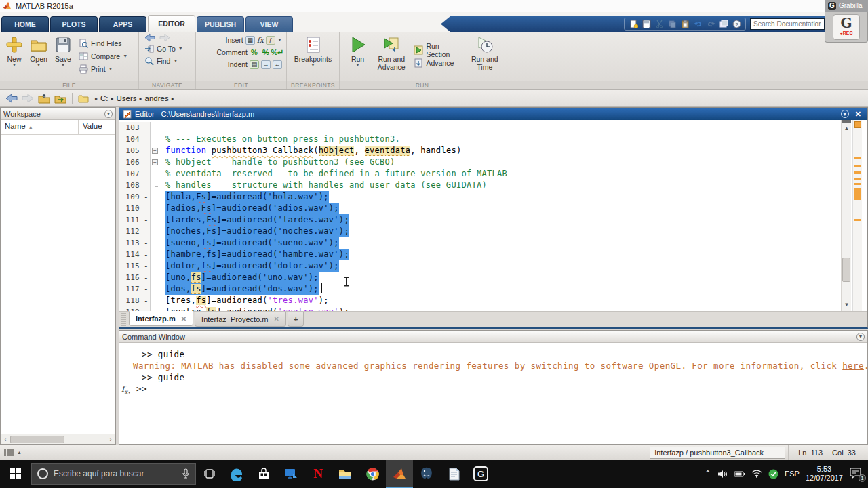  What do you see at coordinates (103, 43) in the screenshot?
I see `find-files-button: Find Files` at bounding box center [103, 43].